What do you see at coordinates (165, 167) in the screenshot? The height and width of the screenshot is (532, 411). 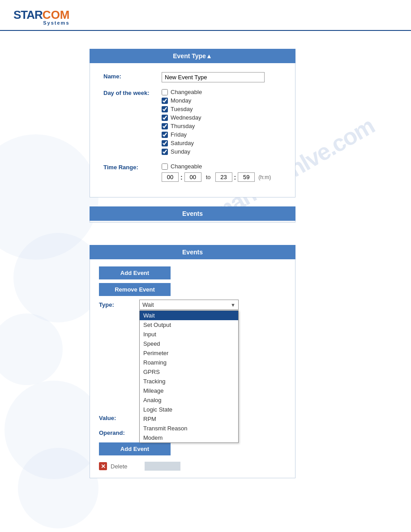 I see `time-changeable-checkbox` at bounding box center [165, 167].